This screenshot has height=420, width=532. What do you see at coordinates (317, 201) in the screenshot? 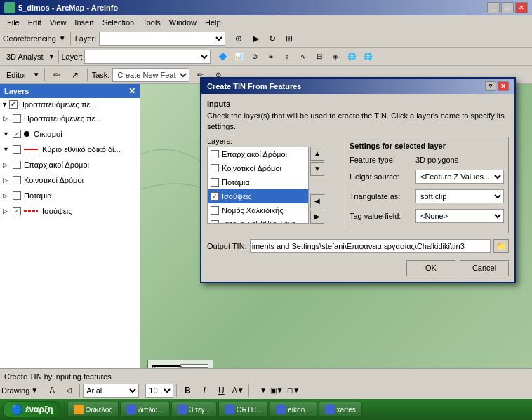
I see `list-prev-btn: ◀` at bounding box center [317, 201].